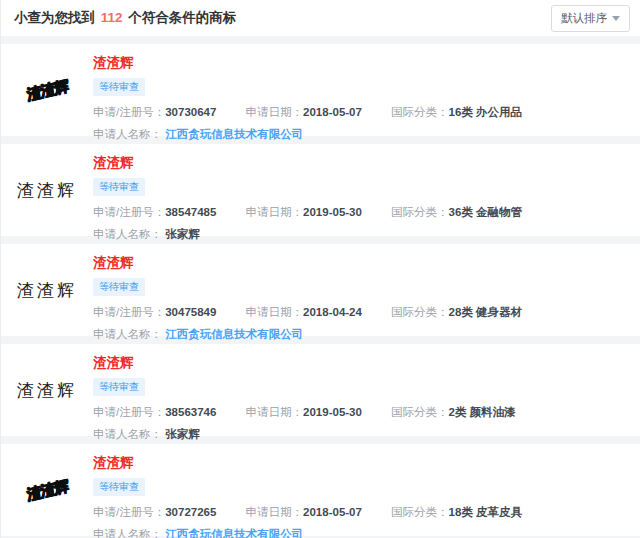 The height and width of the screenshot is (538, 640). Describe the element at coordinates (190, 212) in the screenshot. I see `reg-no-value: 38547485` at that location.